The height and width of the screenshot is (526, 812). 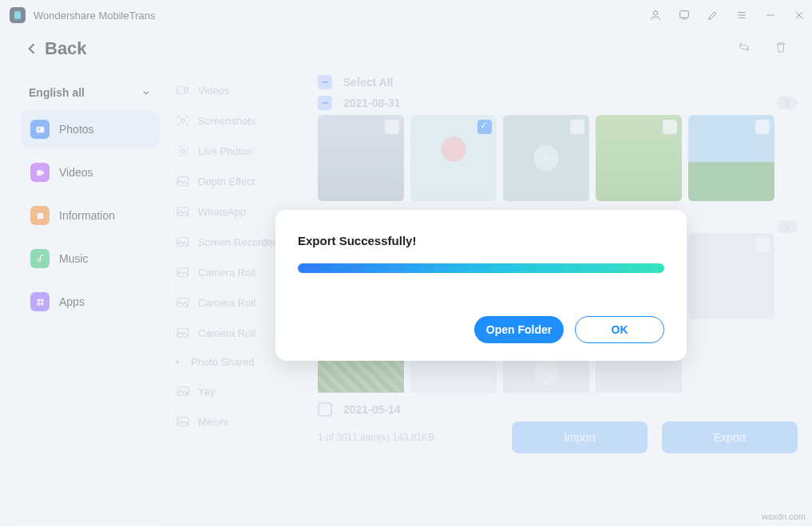 I want to click on ok-button: OK, so click(x=620, y=330).